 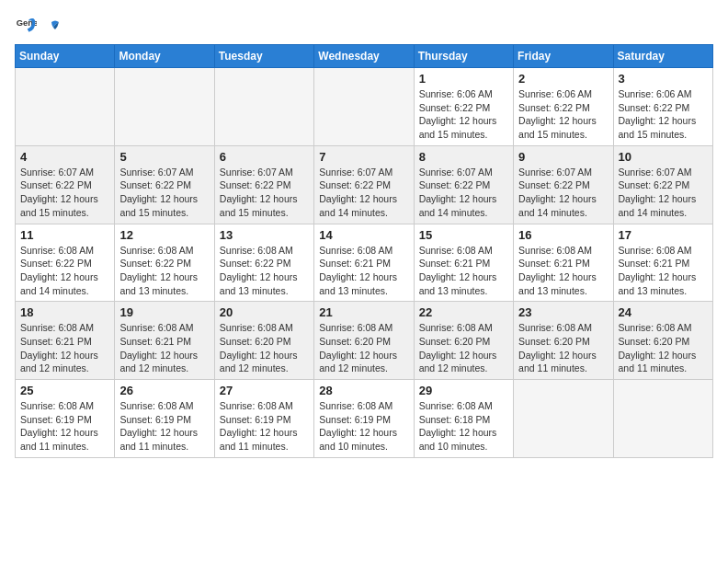 I want to click on calendar-day-cell: 18Sunrise: 6:08 AMSunset: 6:21 PMDayligh…, so click(x=65, y=340).